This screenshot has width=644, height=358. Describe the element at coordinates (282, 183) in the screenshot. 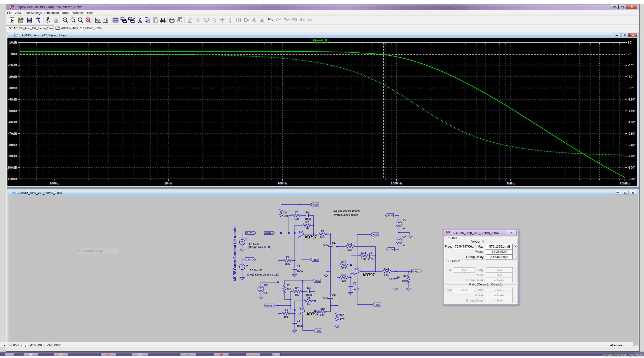

I see `svg-text: 10KHz` at that location.